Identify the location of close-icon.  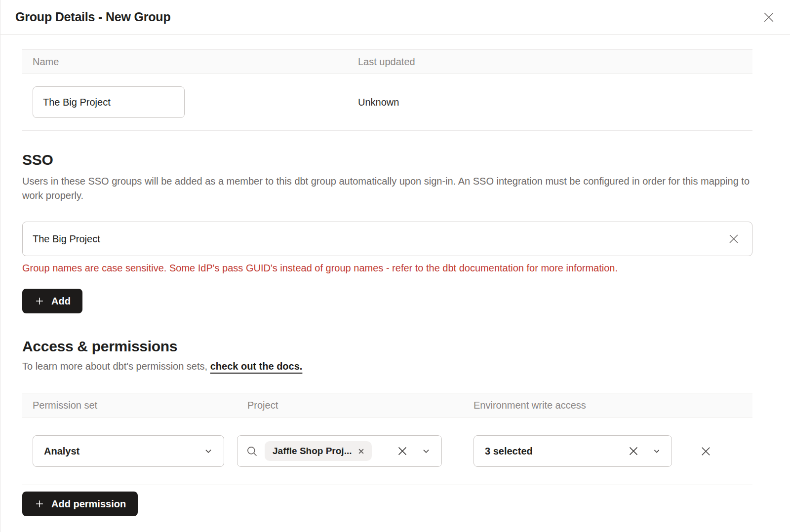
(769, 17).